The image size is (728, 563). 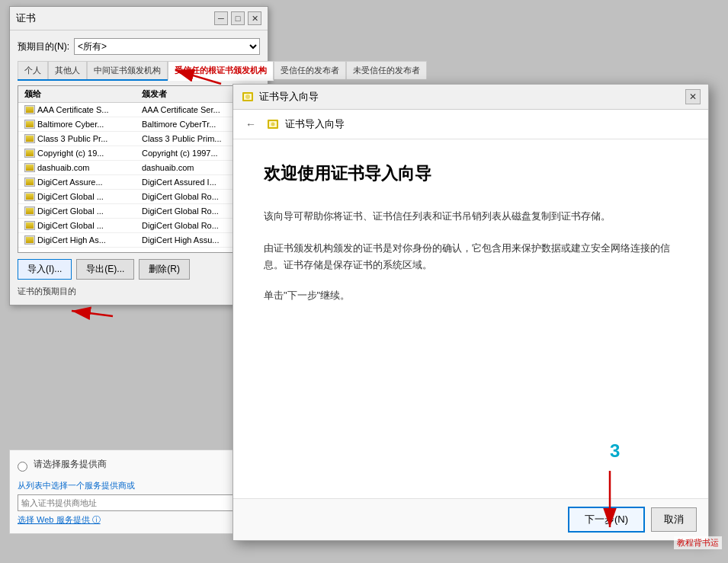 I want to click on wizard-heading: 欢迎使用证书导入向导, so click(x=471, y=174).